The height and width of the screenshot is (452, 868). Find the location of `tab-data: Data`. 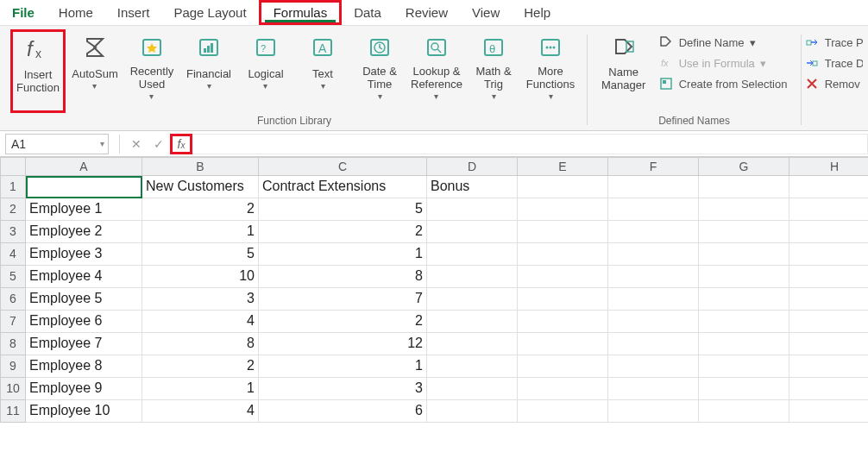

tab-data: Data is located at coordinates (368, 12).